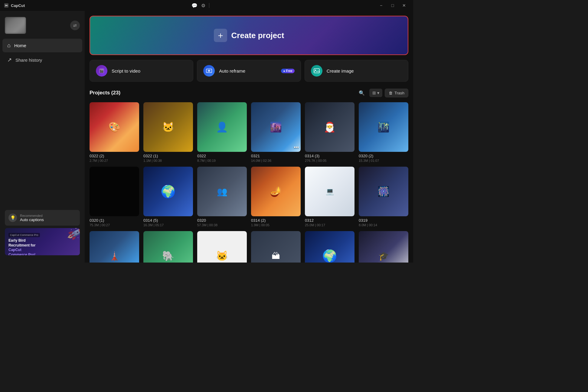 The height and width of the screenshot is (392, 588). Describe the element at coordinates (276, 220) in the screenshot. I see `project-name: 0314 (2)` at that location.